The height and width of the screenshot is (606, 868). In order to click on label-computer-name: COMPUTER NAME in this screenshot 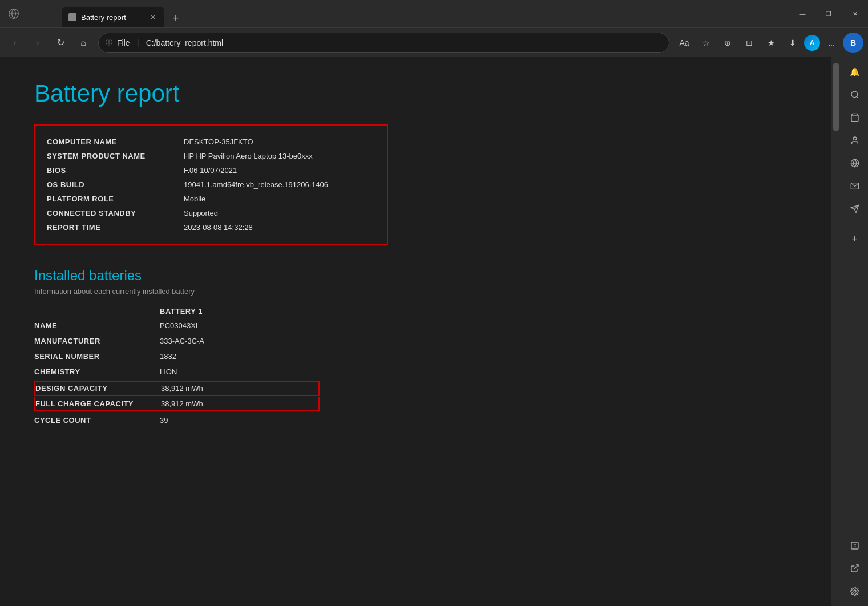, I will do `click(98, 142)`.